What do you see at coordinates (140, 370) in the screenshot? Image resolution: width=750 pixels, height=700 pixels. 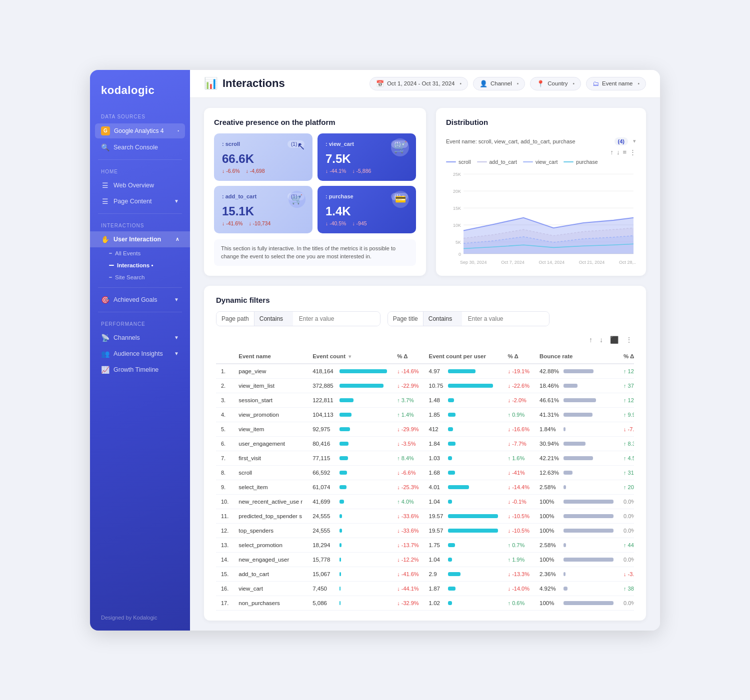 I see `sidebar-item-growth-timeline: 📈 Growth Timeline` at bounding box center [140, 370].